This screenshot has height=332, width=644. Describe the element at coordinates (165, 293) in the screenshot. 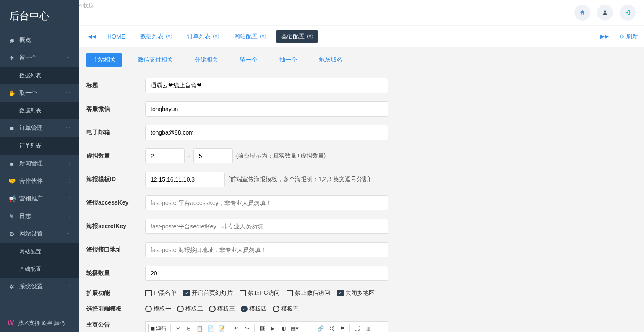

I see `checkbox-label: IP黑名单` at that location.